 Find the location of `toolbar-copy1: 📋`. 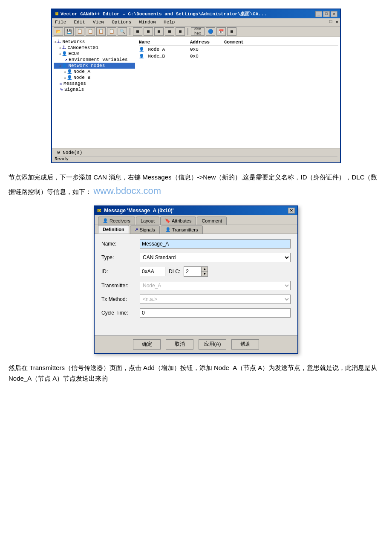

toolbar-copy1: 📋 is located at coordinates (80, 32).